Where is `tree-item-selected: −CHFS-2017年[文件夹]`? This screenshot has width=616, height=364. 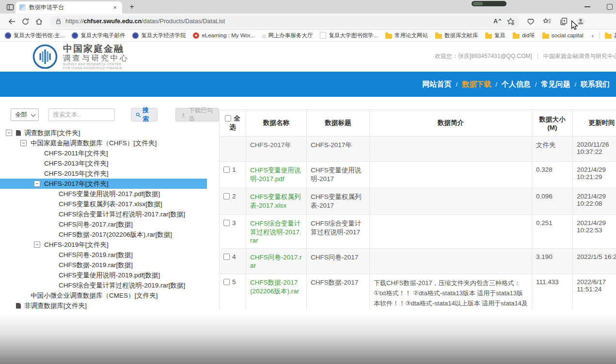
tree-item-selected: −CHFS-2017年[文件夹] is located at coordinates (104, 184).